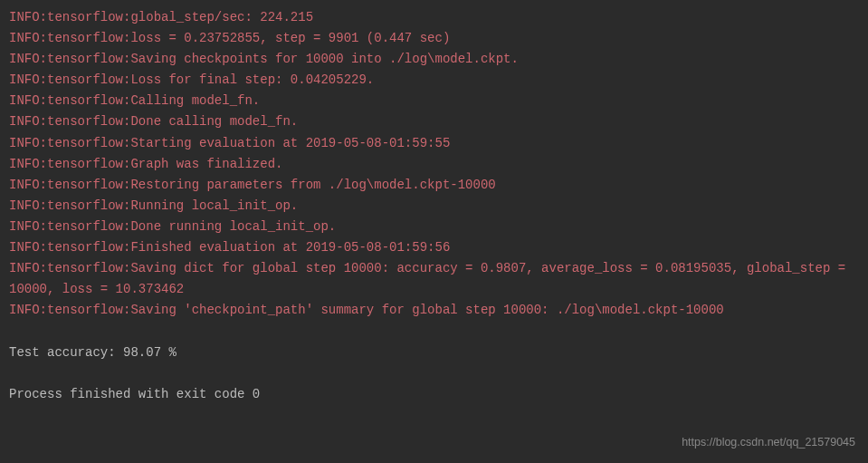 The width and height of the screenshot is (868, 463). Describe the element at coordinates (434, 395) in the screenshot. I see `log-line: Process finished with exit code 0` at that location.